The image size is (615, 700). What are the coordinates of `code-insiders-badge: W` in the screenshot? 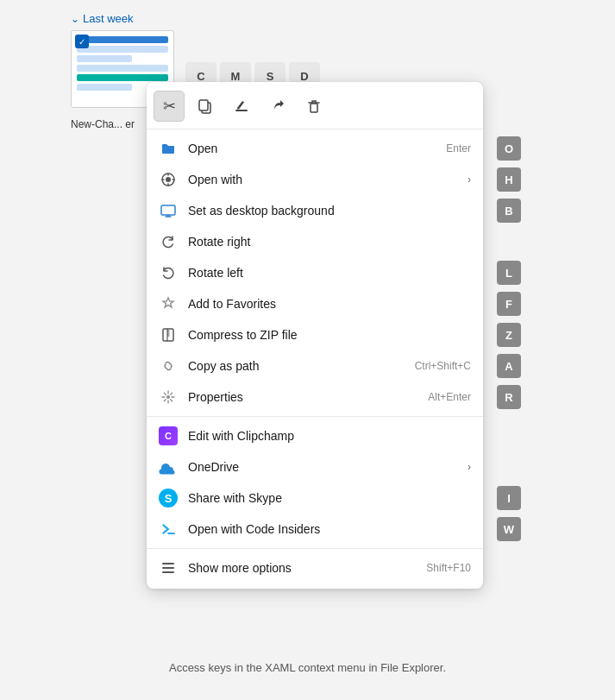 It's located at (509, 529).